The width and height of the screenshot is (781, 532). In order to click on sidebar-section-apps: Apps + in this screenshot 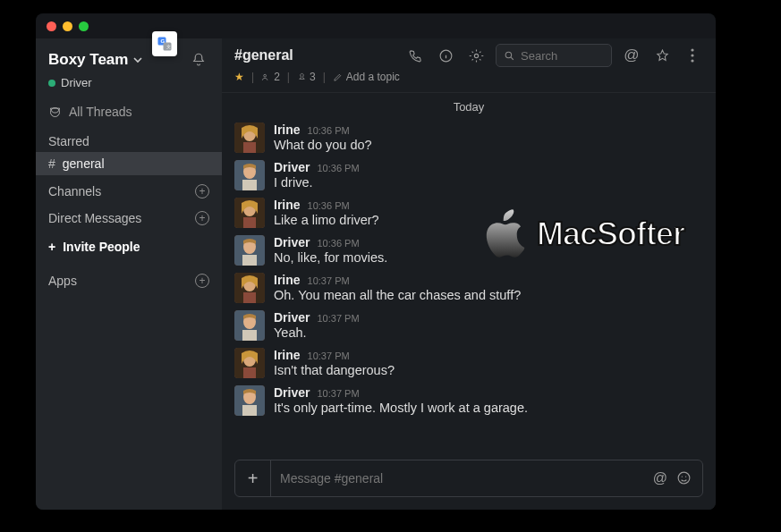, I will do `click(129, 278)`.